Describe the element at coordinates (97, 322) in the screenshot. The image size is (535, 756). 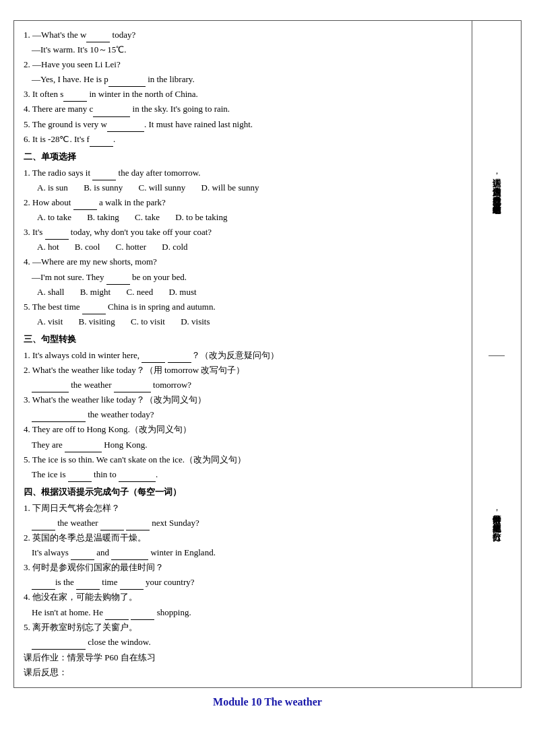
I see `sc5-optB: B. visiting` at that location.